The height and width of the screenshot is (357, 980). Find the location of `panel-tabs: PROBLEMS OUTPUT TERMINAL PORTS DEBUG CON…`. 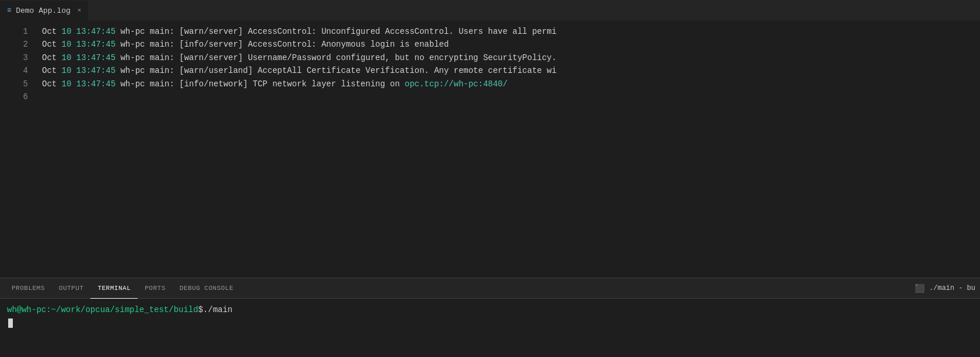

panel-tabs: PROBLEMS OUTPUT TERMINAL PORTS DEBUG CON… is located at coordinates (490, 288).